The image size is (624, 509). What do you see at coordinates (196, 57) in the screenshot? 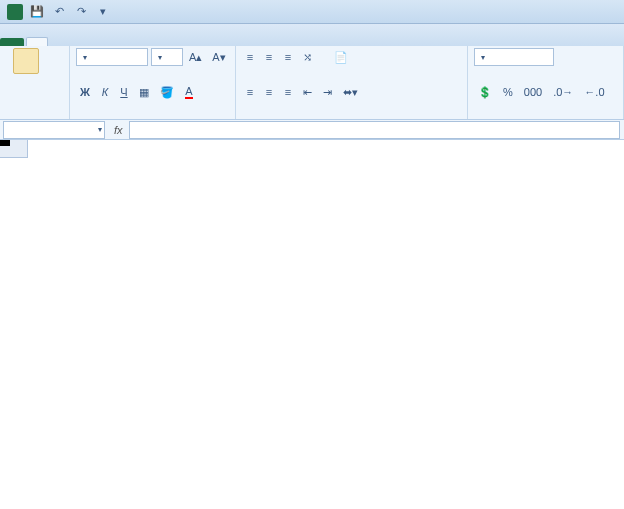
I see `increase-font-icon: A▴` at bounding box center [196, 57].